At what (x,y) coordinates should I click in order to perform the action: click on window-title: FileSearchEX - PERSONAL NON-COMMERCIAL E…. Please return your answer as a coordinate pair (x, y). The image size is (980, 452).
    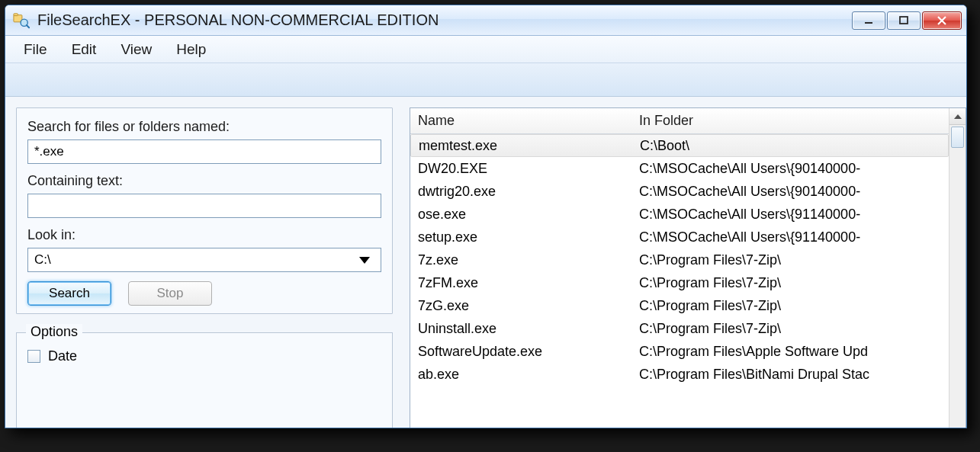
    Looking at the image, I should click on (238, 20).